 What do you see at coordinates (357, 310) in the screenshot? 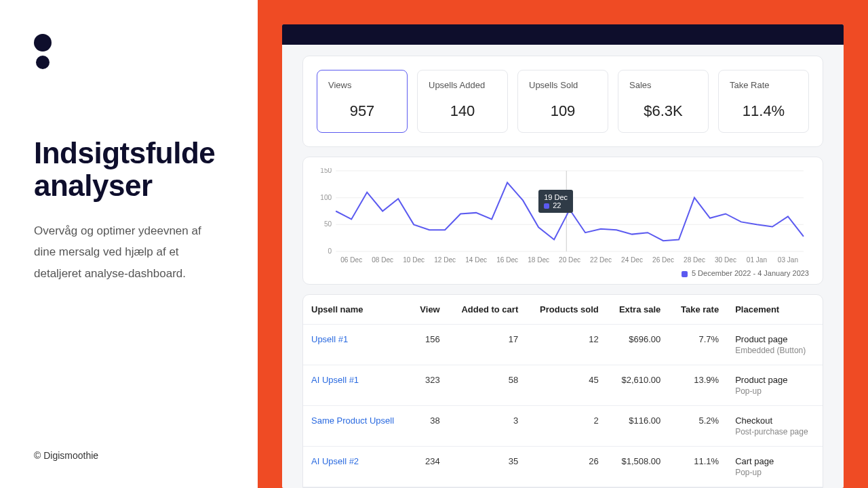
I see `col-upsell-name: Upsell name` at bounding box center [357, 310].